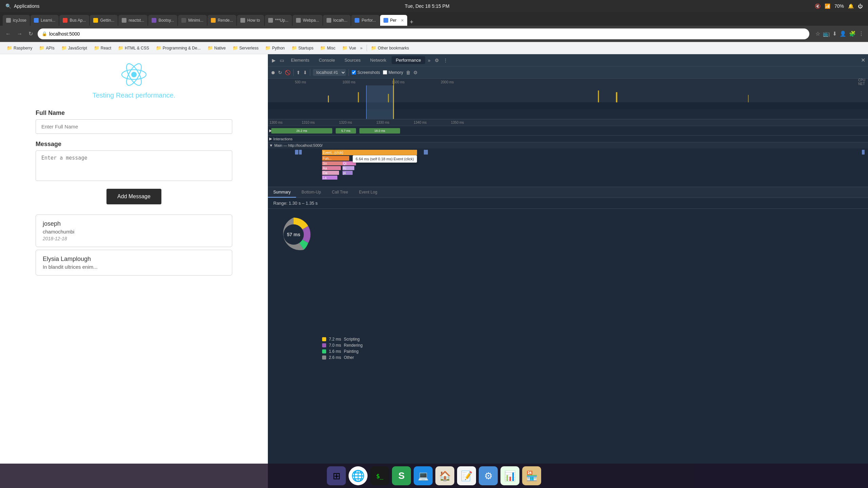 The image size is (868, 488). What do you see at coordinates (389, 48) in the screenshot?
I see `bookmark-other: 📁 Other bookmarks` at bounding box center [389, 48].